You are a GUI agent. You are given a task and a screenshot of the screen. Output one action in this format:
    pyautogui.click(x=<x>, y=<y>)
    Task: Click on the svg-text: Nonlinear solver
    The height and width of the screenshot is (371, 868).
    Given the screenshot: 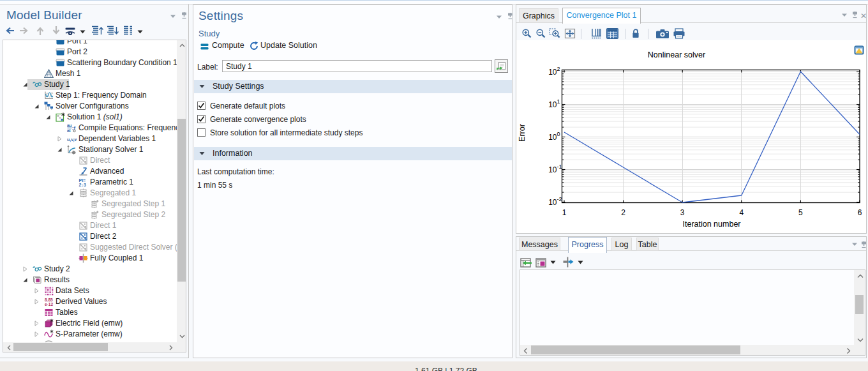 What is the action you would take?
    pyautogui.click(x=677, y=55)
    